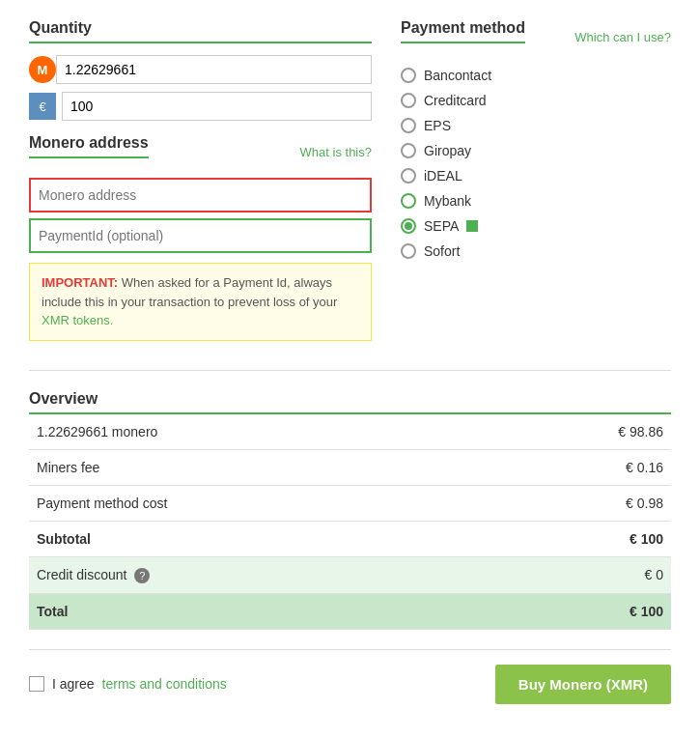 The height and width of the screenshot is (737, 700). What do you see at coordinates (441, 226) in the screenshot?
I see `label-sepa: SEPA` at bounding box center [441, 226].